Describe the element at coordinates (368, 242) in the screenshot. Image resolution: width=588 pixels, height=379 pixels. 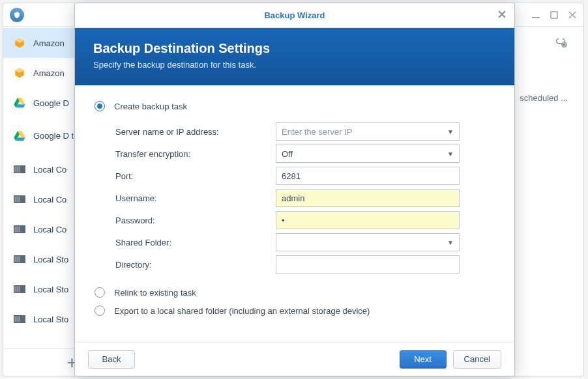
I see `shared-folder-combo: ▼` at that location.